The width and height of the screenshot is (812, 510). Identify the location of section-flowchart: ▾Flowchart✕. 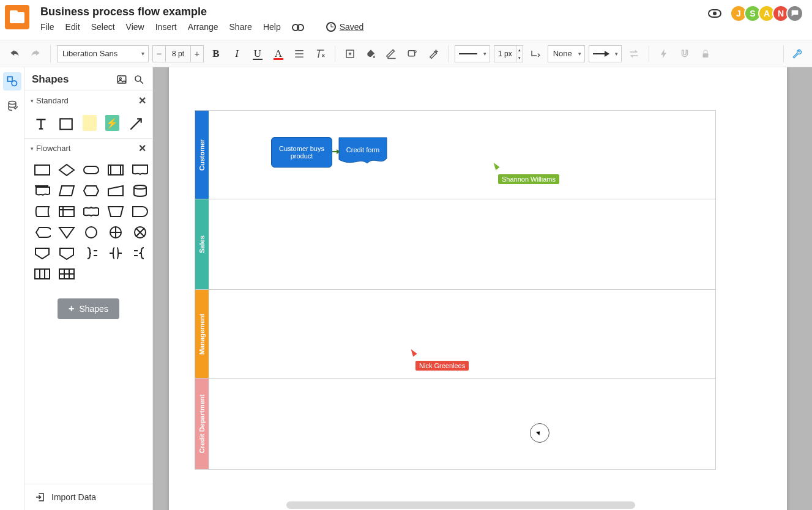
(88, 148).